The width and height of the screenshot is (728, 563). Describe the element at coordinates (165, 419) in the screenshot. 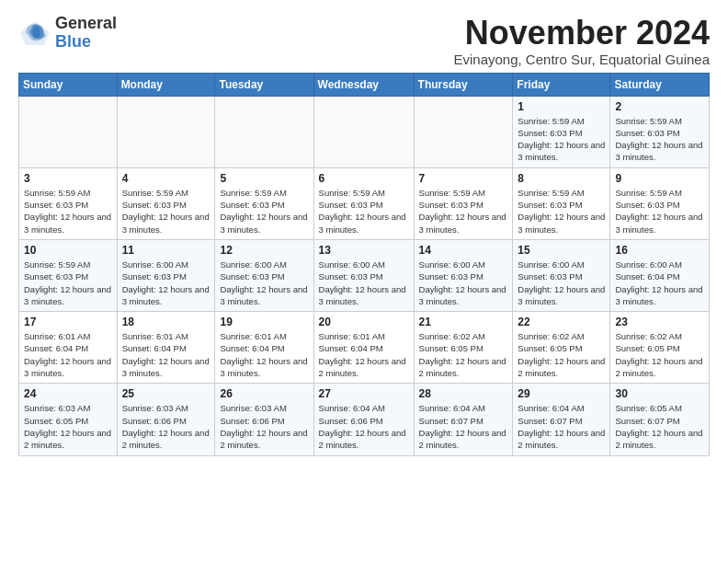

I see `calendar-cell: 25Sunrise: 6:03 AM Sunset: 6:06 PM Dayli…` at that location.